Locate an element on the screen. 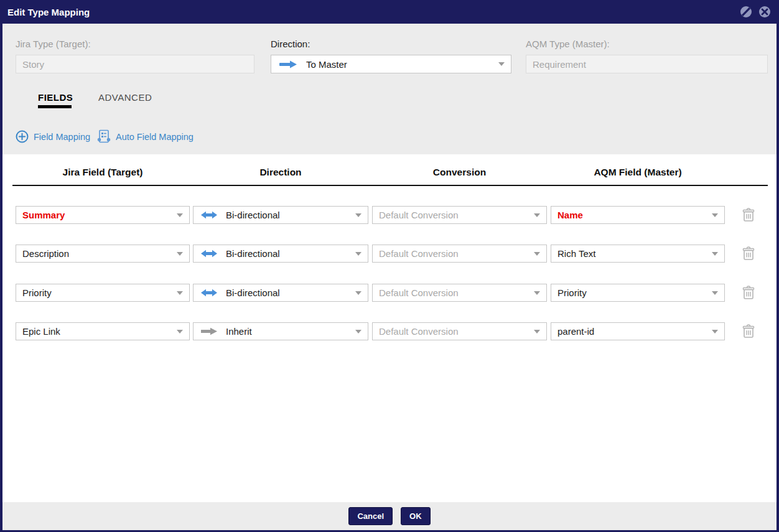 Image resolution: width=779 pixels, height=532 pixels. direction-dropdown: Inherit is located at coordinates (281, 331).